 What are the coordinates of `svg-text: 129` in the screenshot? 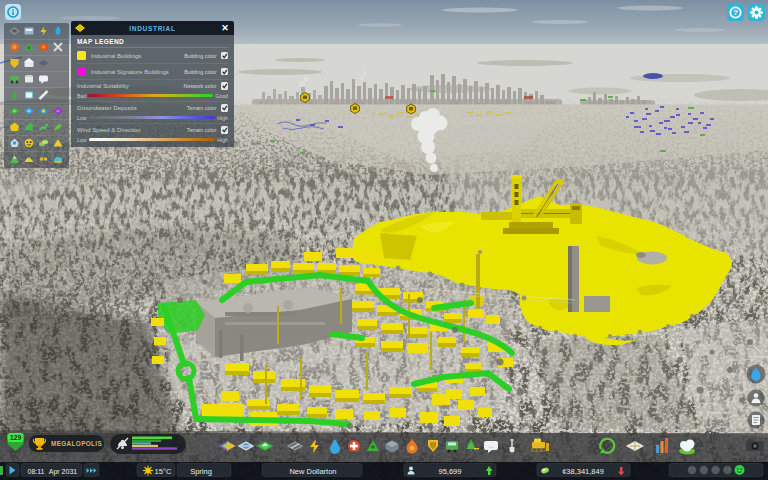 It's located at (16, 438).